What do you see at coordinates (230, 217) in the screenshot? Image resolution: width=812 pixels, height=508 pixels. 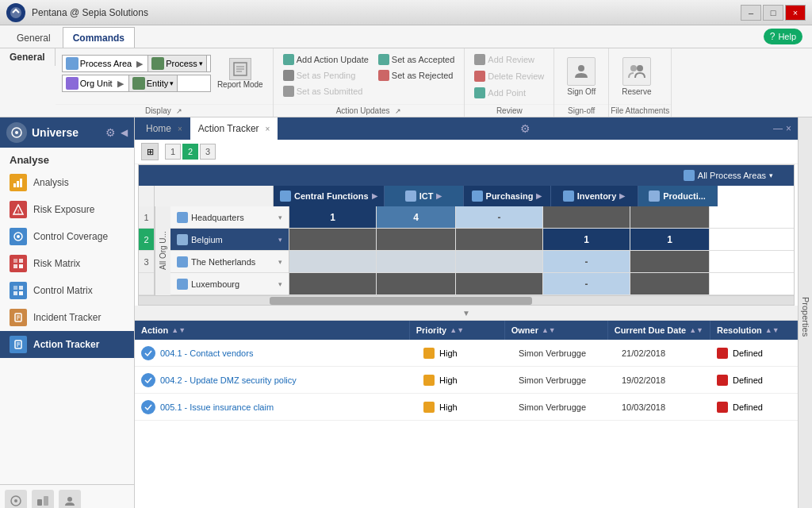 I see `org-row-headquarters: Headquarters ▾` at bounding box center [230, 217].